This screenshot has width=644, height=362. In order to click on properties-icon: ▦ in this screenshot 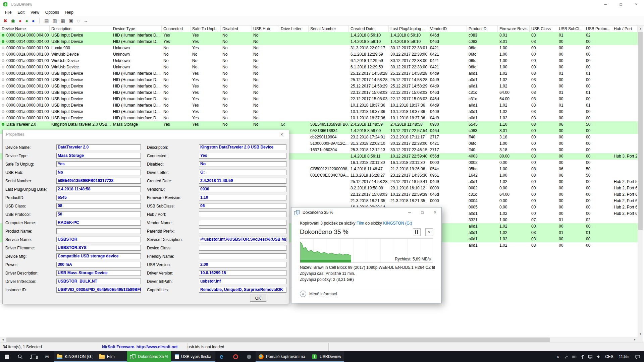, I will do `click(63, 21)`.